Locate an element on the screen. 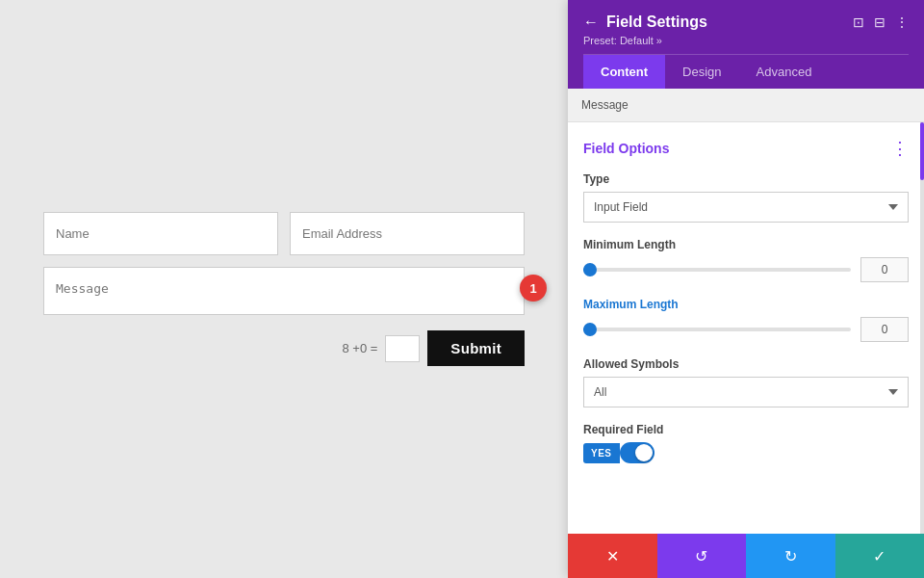  captcha-label: 8 +0 = is located at coordinates (360, 349).